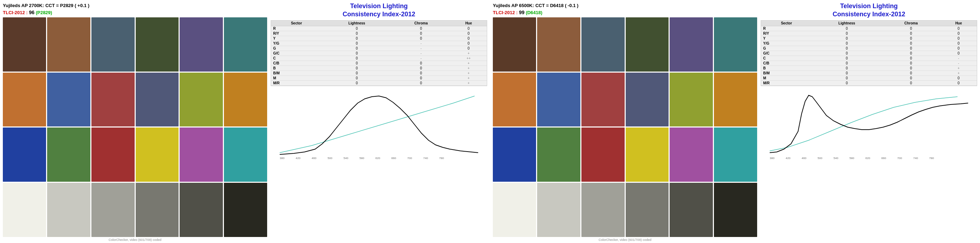 The image size is (980, 243). Describe the element at coordinates (932, 158) in the screenshot. I see `svg-text: 780` at that location.